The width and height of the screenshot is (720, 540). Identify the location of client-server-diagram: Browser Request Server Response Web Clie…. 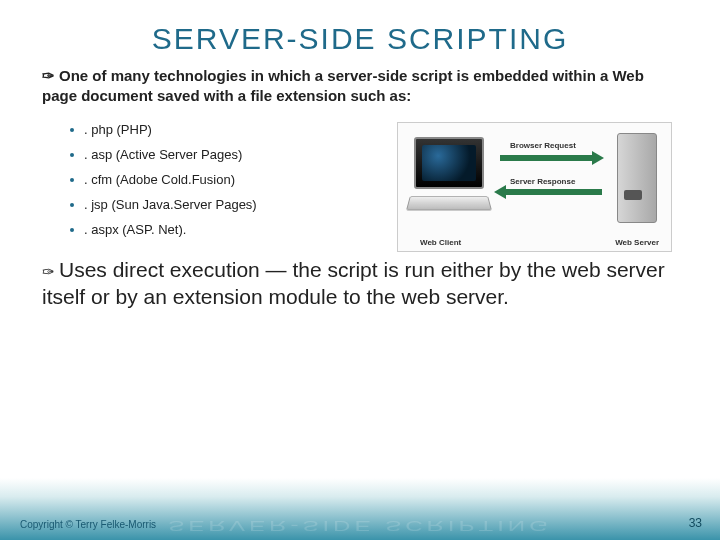
(534, 187).